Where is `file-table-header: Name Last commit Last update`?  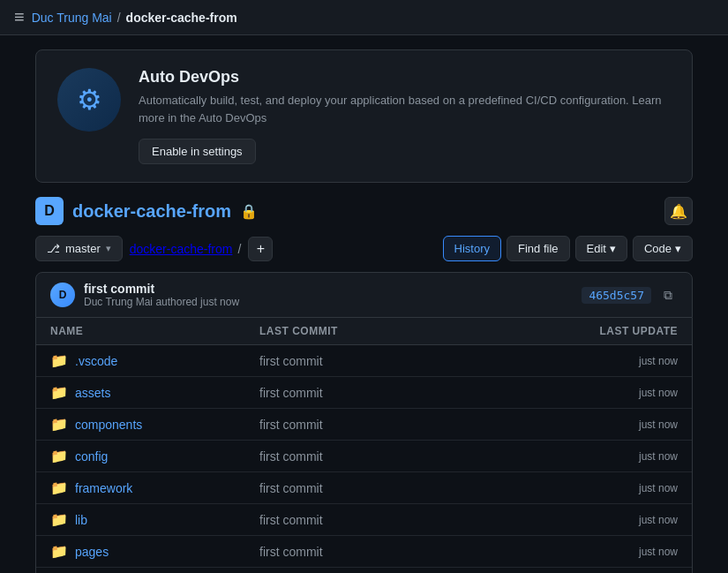
file-table-header: Name Last commit Last update is located at coordinates (364, 332).